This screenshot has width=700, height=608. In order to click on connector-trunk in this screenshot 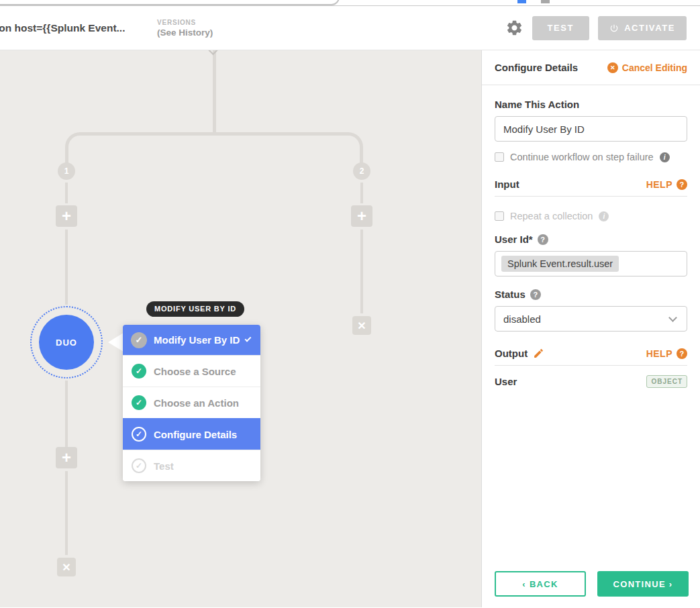, I will do `click(215, 93)`.